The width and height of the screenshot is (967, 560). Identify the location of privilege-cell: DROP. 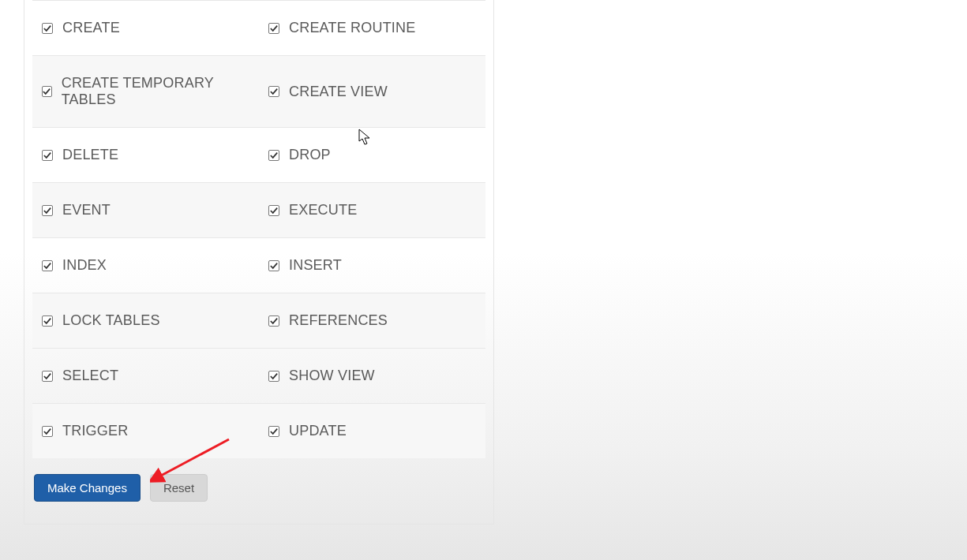
(373, 155).